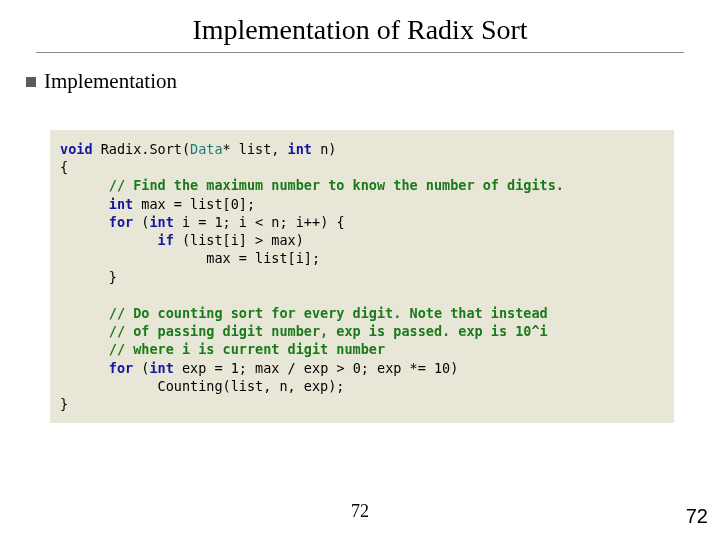 This screenshot has width=720, height=540. I want to click on code-kw: void, so click(76, 149).